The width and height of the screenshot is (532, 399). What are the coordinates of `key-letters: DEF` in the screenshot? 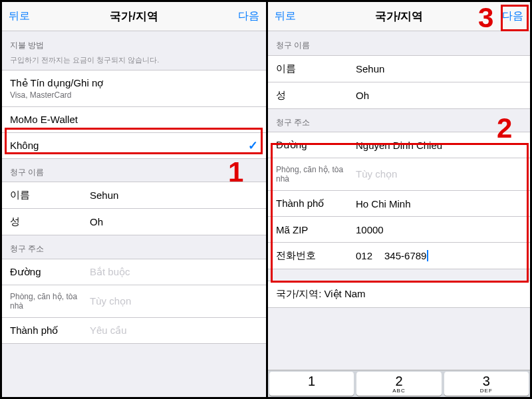 It's located at (487, 391).